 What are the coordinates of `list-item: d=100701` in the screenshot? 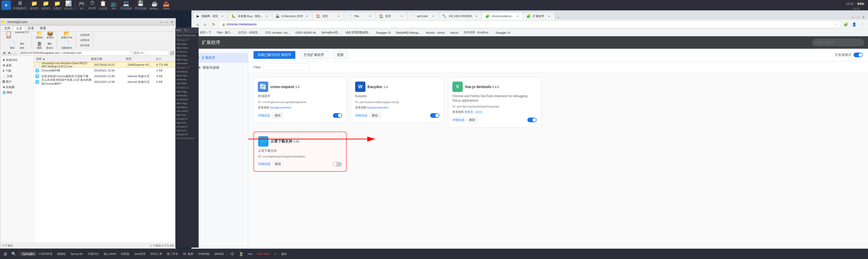 It's located at (187, 52).